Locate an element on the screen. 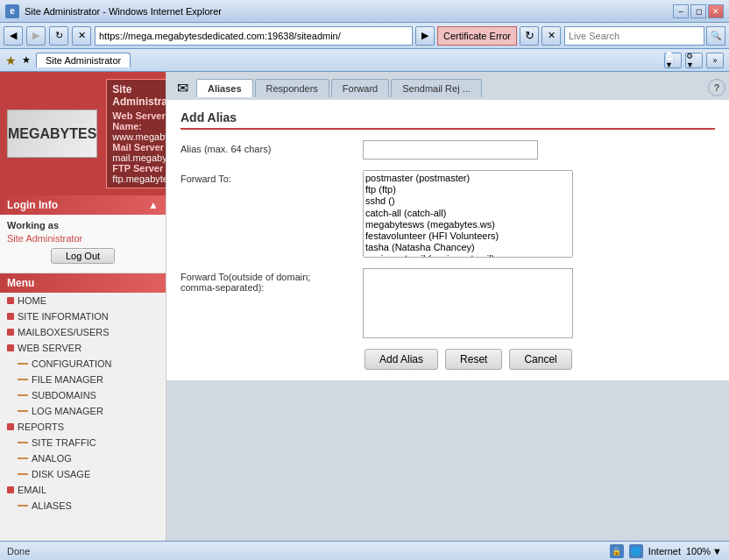 Image resolution: width=729 pixels, height=560 pixels. sidebar-item-web-server: WEB SERVER is located at coordinates (82, 348).